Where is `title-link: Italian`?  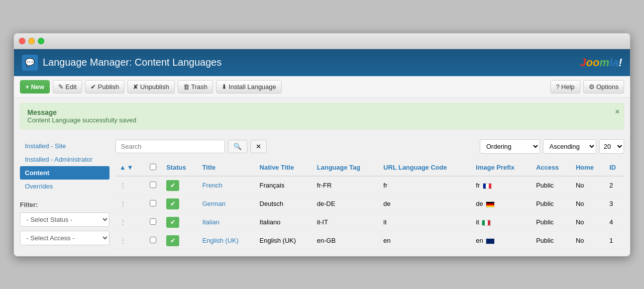
title-link: Italian is located at coordinates (211, 222).